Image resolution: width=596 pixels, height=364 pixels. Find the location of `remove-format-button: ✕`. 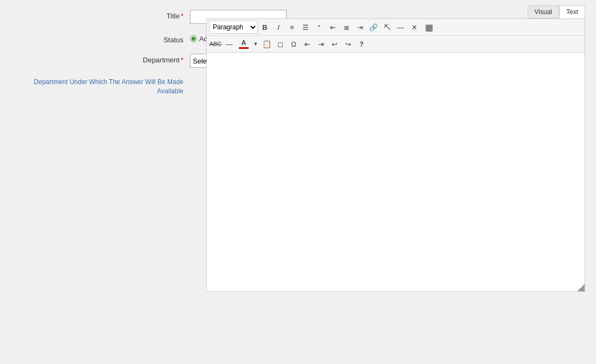

remove-format-button: ✕ is located at coordinates (414, 27).